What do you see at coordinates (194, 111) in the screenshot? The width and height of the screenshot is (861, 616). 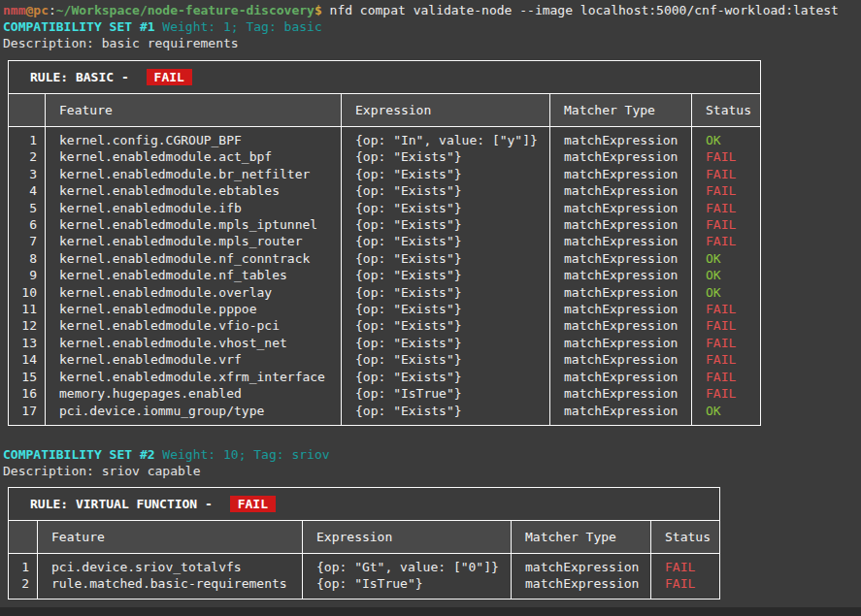 I see `column-header-feature: Feature` at bounding box center [194, 111].